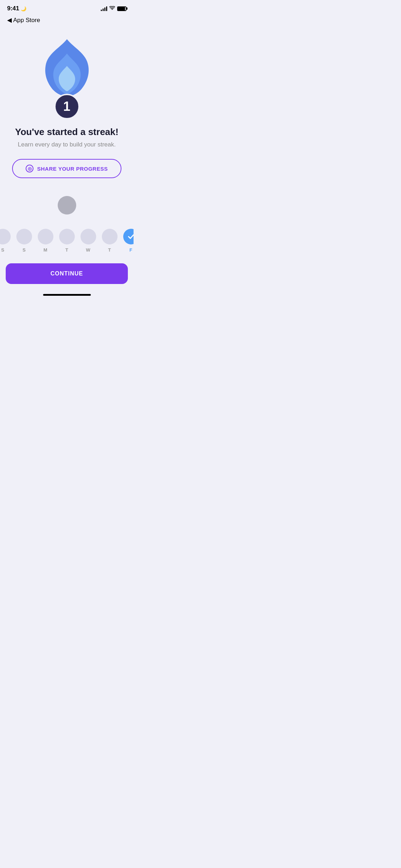  What do you see at coordinates (130, 237) in the screenshot?
I see `checkmark-icon` at bounding box center [130, 237].